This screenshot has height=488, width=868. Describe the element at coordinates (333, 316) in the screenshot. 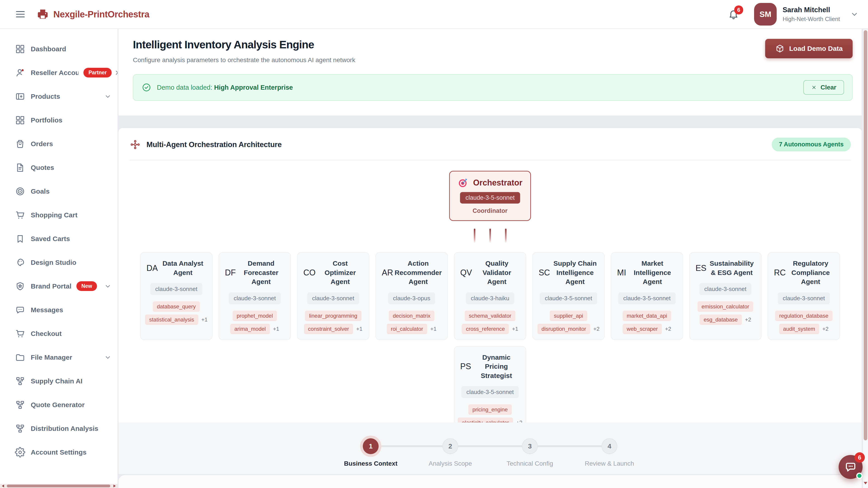

I see `agent-tool-pill: linear_programming` at that location.